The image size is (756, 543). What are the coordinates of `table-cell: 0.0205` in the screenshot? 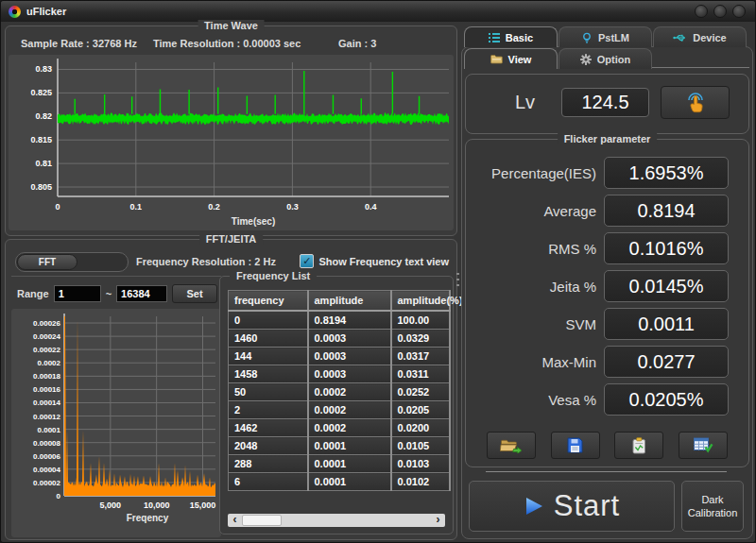 It's located at (421, 410).